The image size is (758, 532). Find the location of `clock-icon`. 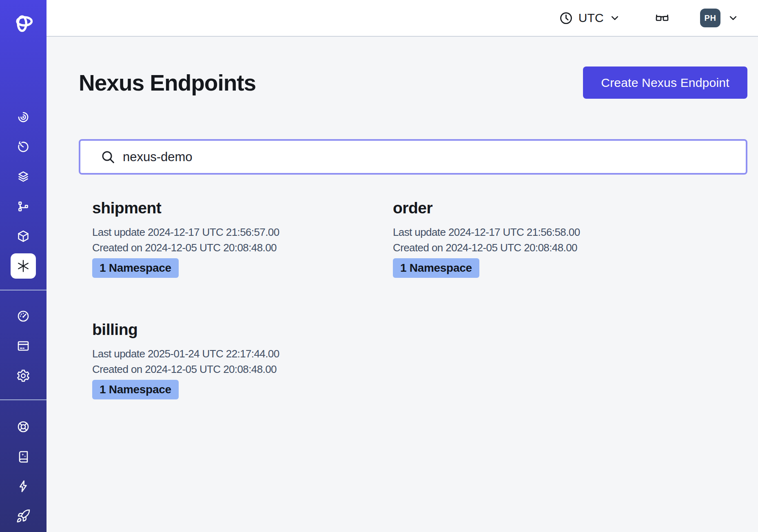

clock-icon is located at coordinates (566, 18).